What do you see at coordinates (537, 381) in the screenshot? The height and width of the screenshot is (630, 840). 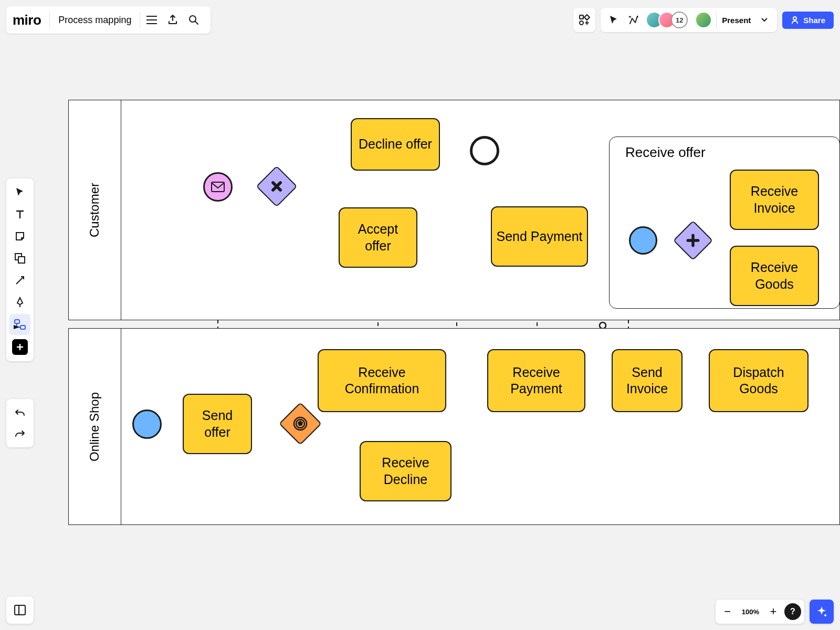 I see `task-receive-payment: Receive Payment` at bounding box center [537, 381].